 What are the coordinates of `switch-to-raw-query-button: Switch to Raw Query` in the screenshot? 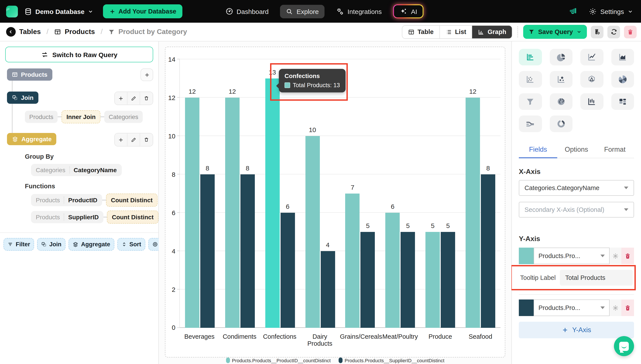 It's located at (79, 54).